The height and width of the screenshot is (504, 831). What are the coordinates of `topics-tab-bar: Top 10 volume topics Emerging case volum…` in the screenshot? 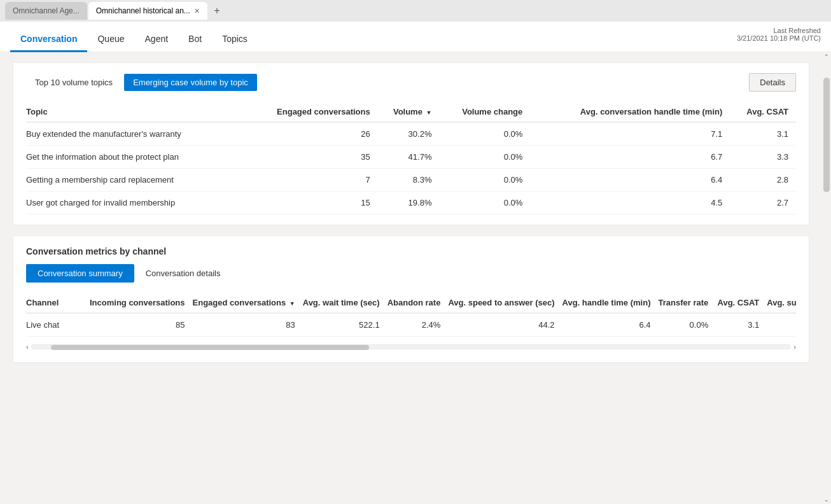 It's located at (411, 83).